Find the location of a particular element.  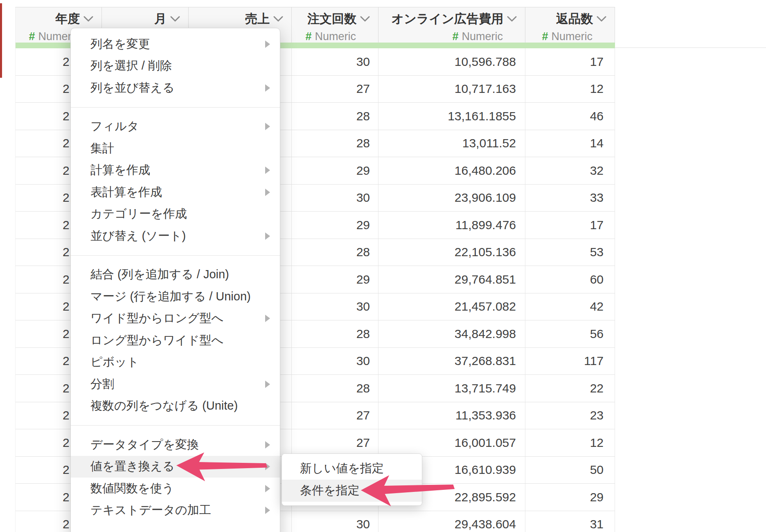

table-cell: 22 is located at coordinates (570, 389).